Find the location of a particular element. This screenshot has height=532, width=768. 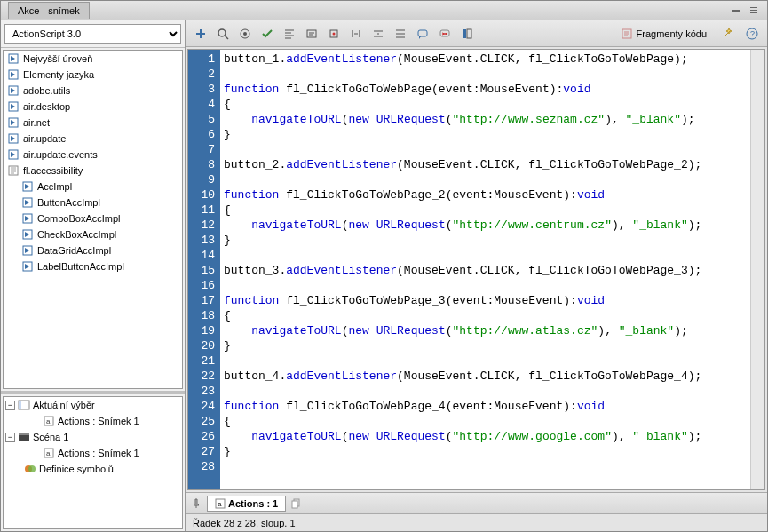

status-bar: Řádek 28 z 28, sloup. 1 is located at coordinates (476, 522).